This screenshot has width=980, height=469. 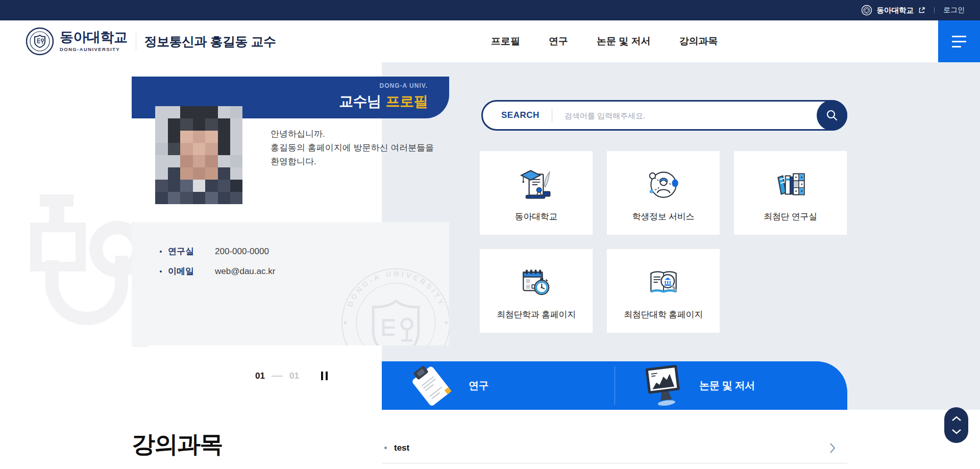 I want to click on university-link: 동아대학교, so click(x=895, y=10).